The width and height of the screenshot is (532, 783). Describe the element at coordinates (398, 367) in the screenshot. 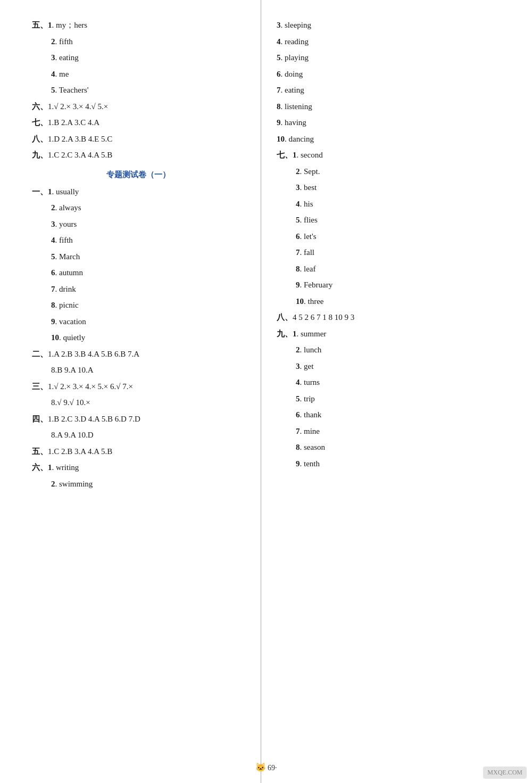

I see `right-jiu-3: 3. get` at that location.